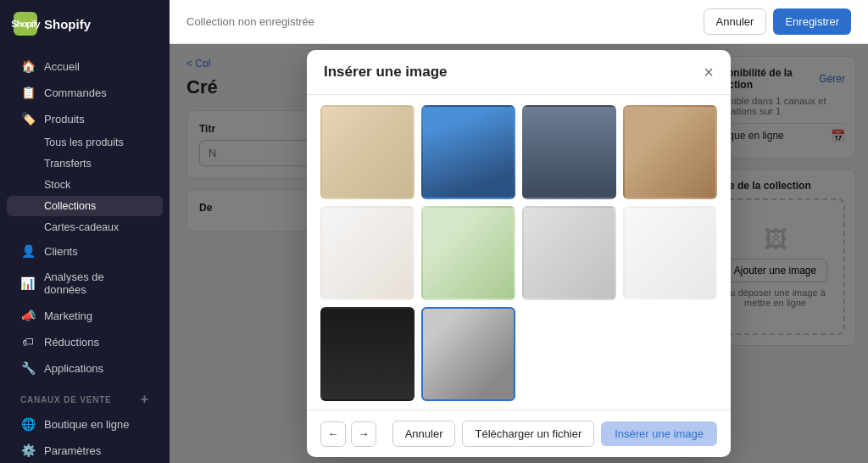 This screenshot has width=868, height=463. I want to click on sidebar-item-label: Analyses de données, so click(97, 283).